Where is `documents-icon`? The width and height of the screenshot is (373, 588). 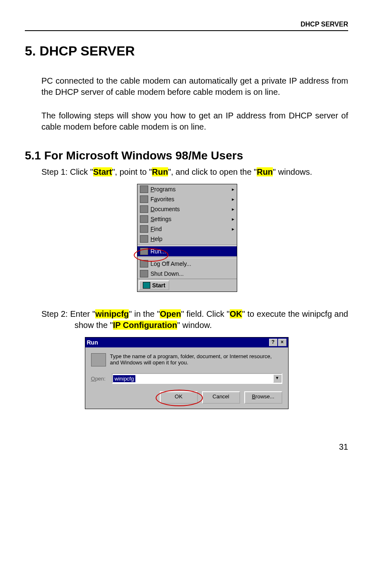
documents-icon is located at coordinates (144, 209).